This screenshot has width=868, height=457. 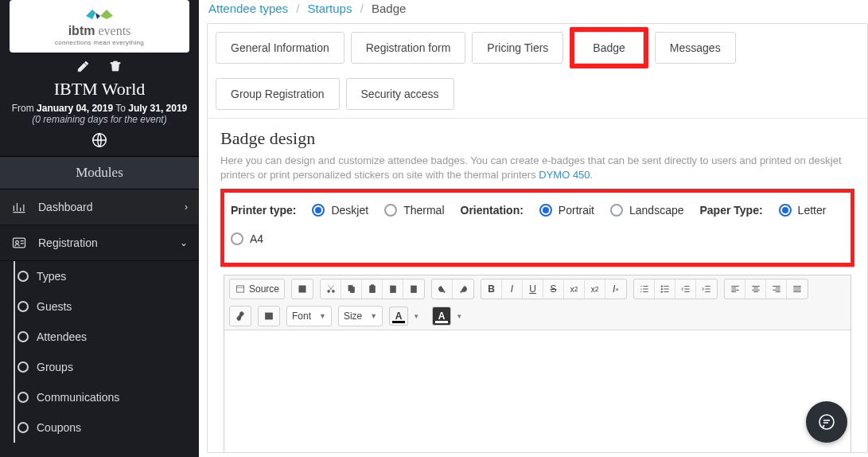 What do you see at coordinates (644, 289) in the screenshot?
I see `numbered-list-button` at bounding box center [644, 289].